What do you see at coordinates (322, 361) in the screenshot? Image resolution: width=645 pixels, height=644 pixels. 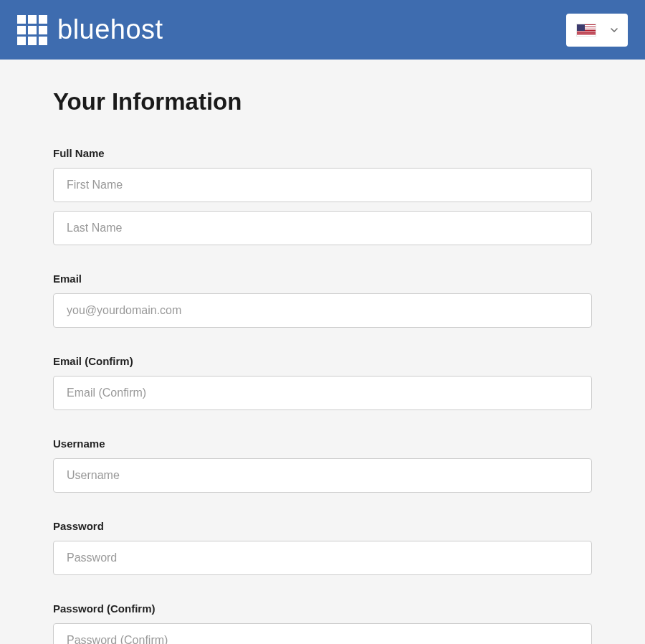 I see `email-confirm-label: Email (Confirm)` at bounding box center [322, 361].